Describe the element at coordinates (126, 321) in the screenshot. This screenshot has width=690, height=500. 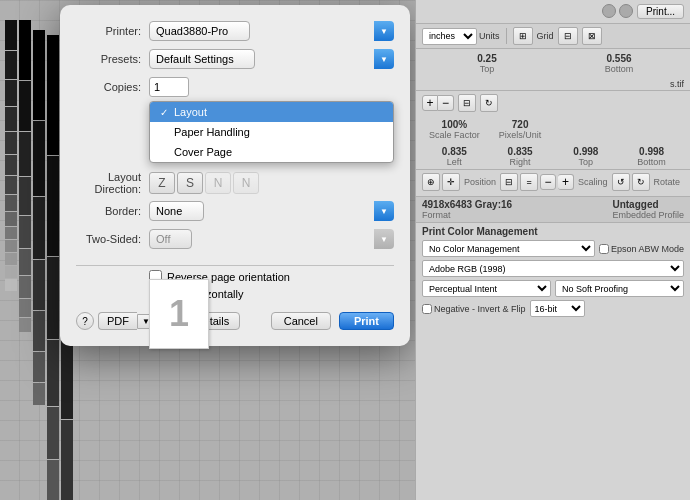
I see `pdf-button-group: PDF ▼` at that location.